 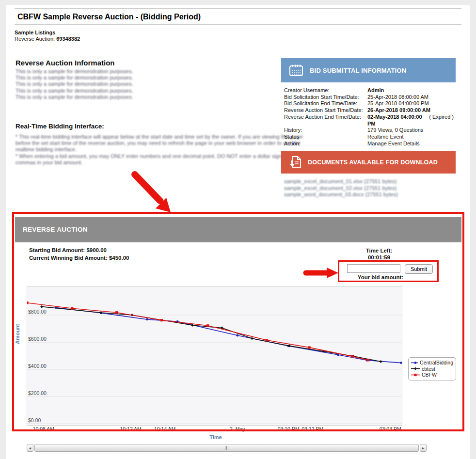 What do you see at coordinates (238, 429) in the screenshot?
I see `chart-x-tick: 2. May` at bounding box center [238, 429].